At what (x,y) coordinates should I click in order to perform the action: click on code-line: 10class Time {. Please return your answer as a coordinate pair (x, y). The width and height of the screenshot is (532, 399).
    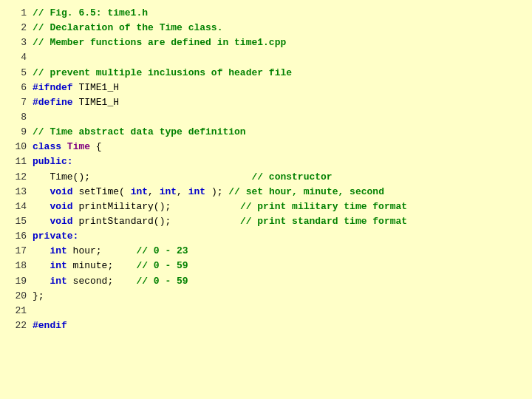
    Looking at the image, I should click on (266, 147).